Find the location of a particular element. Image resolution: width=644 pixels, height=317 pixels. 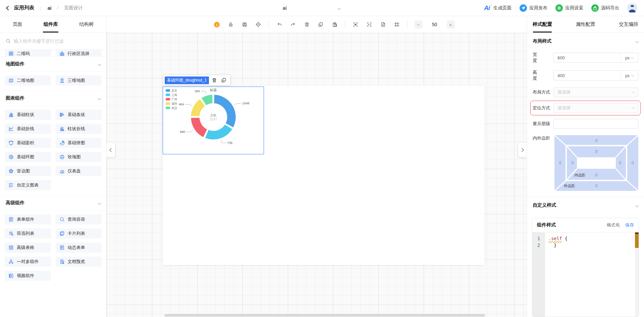

component-item-基础环图: 基础环图 is located at coordinates (28, 157).